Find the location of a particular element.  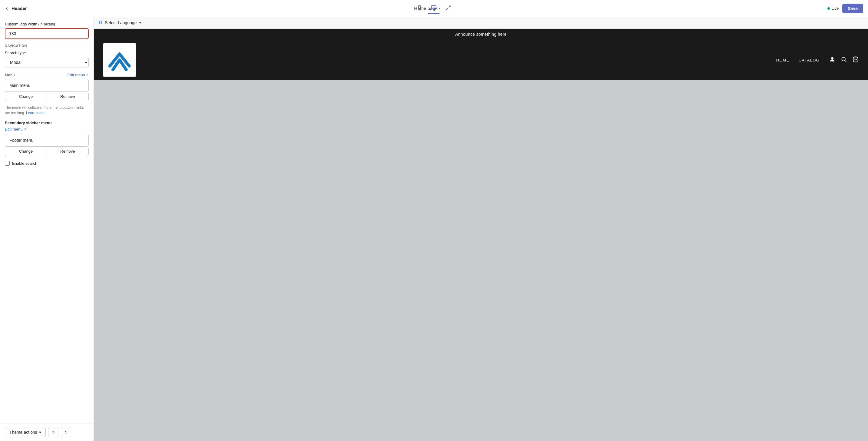

live-dot-icon is located at coordinates (829, 9).